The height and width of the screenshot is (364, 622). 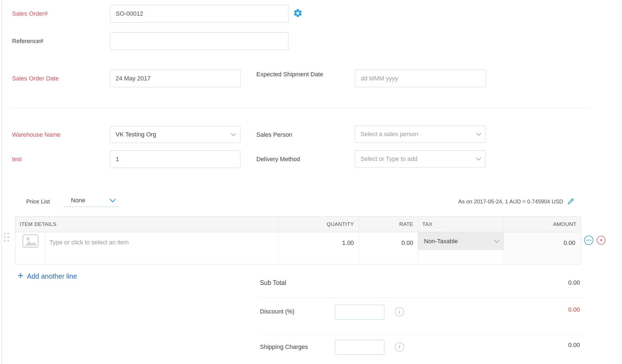 What do you see at coordinates (278, 159) in the screenshot?
I see `delivery-method-label: Delivery Method` at bounding box center [278, 159].